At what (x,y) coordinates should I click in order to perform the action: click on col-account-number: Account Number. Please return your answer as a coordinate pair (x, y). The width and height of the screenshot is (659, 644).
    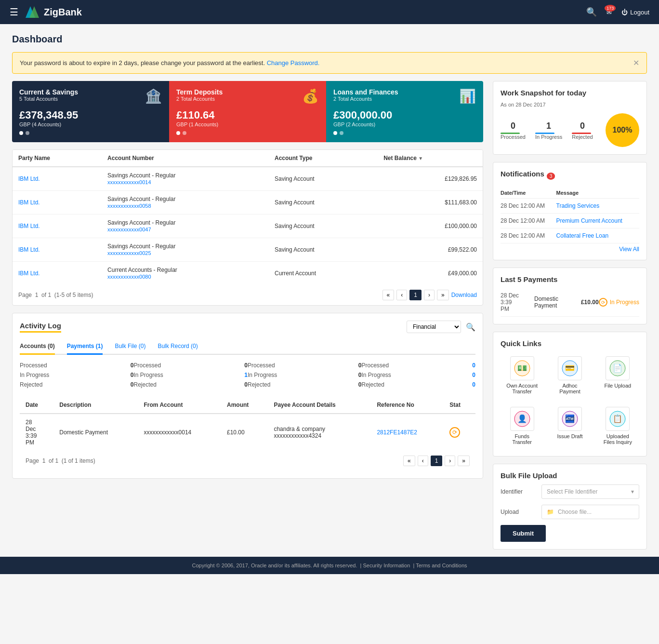
    Looking at the image, I should click on (185, 158).